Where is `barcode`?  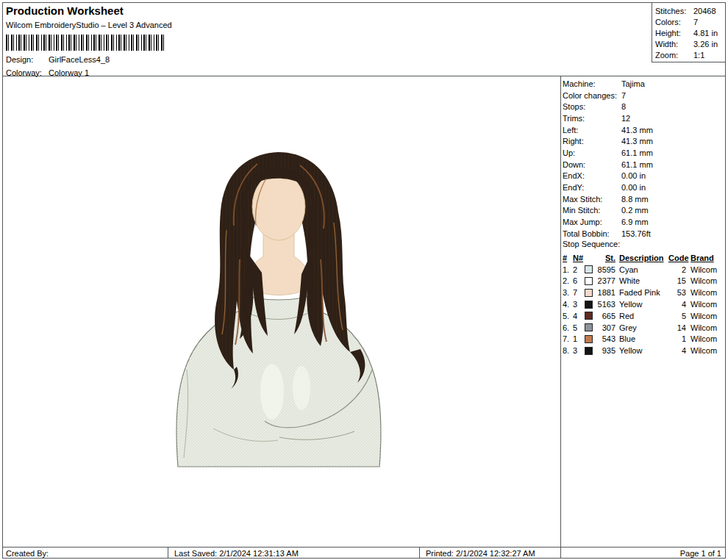
barcode is located at coordinates (85, 43).